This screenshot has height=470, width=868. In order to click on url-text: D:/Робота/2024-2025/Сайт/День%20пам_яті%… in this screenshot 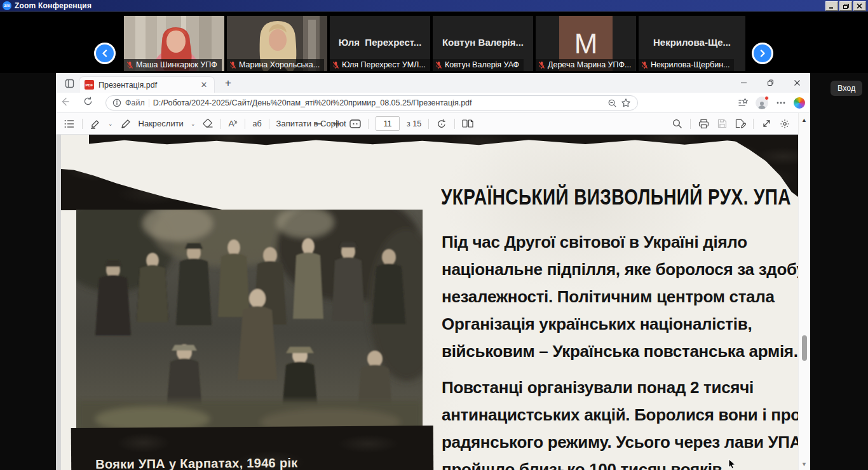, I will do `click(379, 103)`.